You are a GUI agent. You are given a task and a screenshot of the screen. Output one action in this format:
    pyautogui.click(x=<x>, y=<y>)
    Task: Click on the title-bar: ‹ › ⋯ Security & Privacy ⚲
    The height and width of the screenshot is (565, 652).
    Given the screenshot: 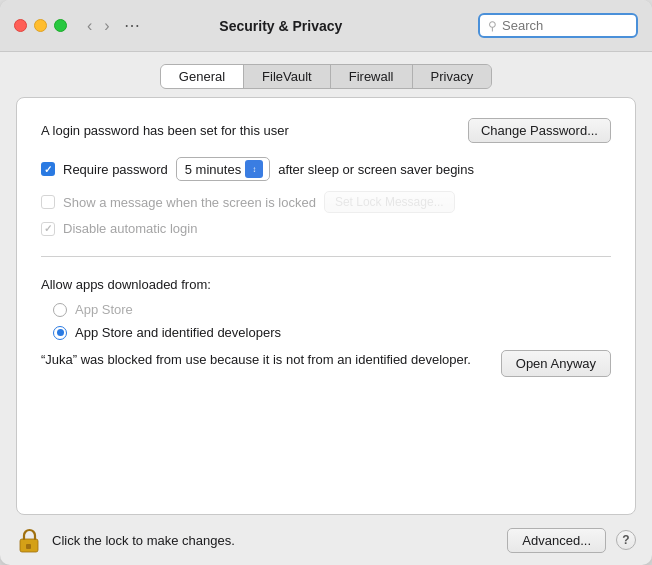 What is the action you would take?
    pyautogui.click(x=326, y=26)
    